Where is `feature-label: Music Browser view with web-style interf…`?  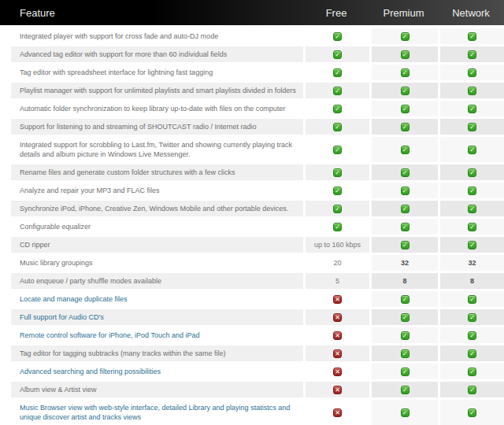
feature-label: Music Browser view with web-style interf… is located at coordinates (159, 412).